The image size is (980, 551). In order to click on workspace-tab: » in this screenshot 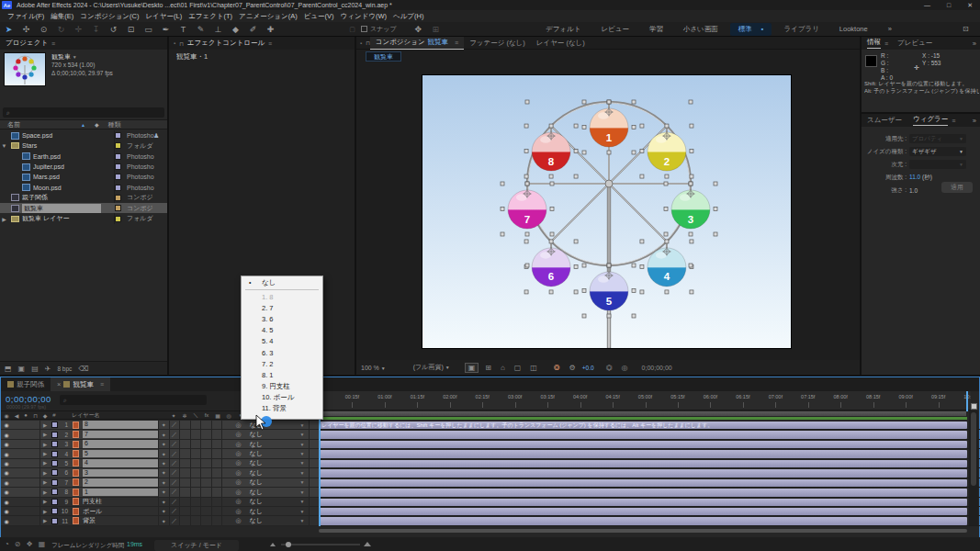, I will do `click(890, 29)`.